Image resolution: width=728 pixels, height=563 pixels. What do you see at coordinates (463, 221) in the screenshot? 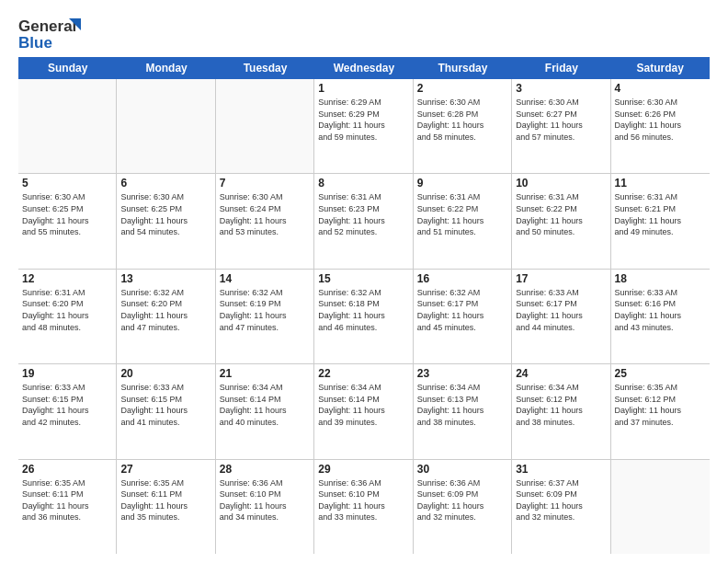
I see `cal-cell: 9Sunrise: 6:31 AMSunset: 6:22 PMDaylight…` at bounding box center [463, 221].